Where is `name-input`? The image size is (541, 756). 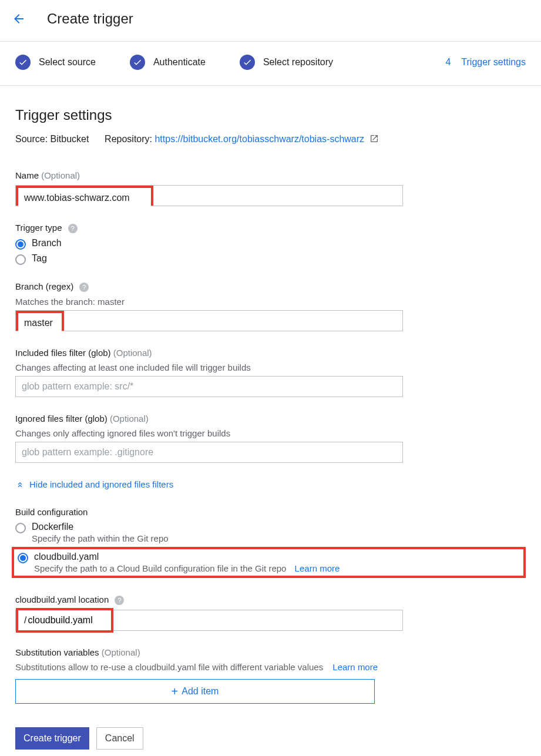
name-input is located at coordinates (85, 198).